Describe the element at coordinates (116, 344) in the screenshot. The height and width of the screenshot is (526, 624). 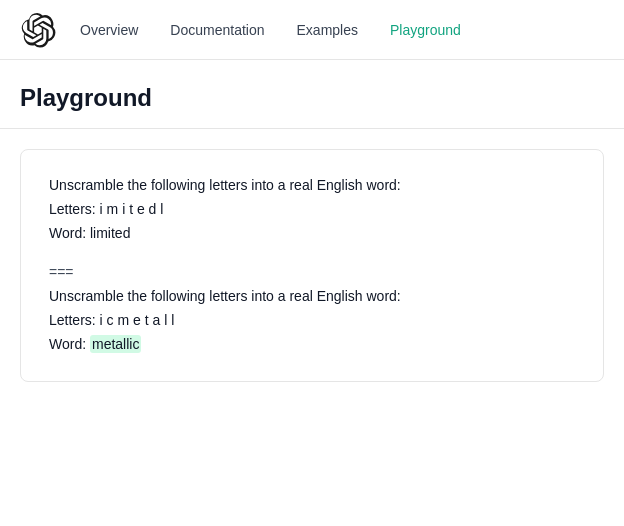
I see `block2-word-value: metallic` at that location.